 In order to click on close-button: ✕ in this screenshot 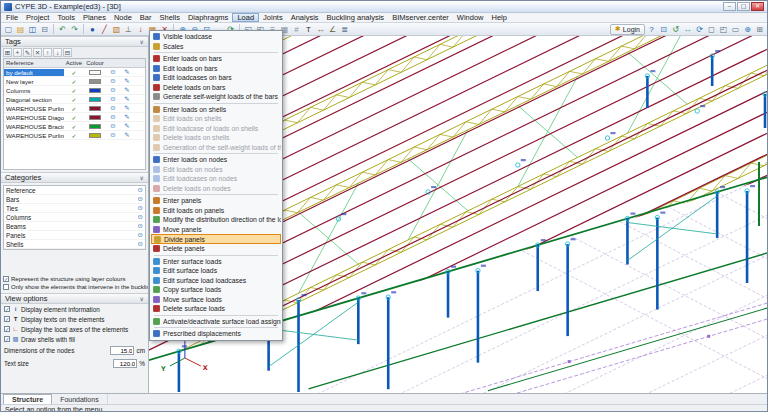, I will do `click(758, 6)`.